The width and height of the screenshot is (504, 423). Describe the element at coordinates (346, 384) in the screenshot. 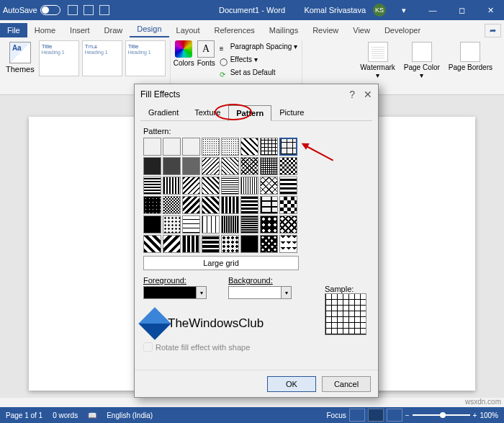

I see `cancel-button: Cancel` at that location.